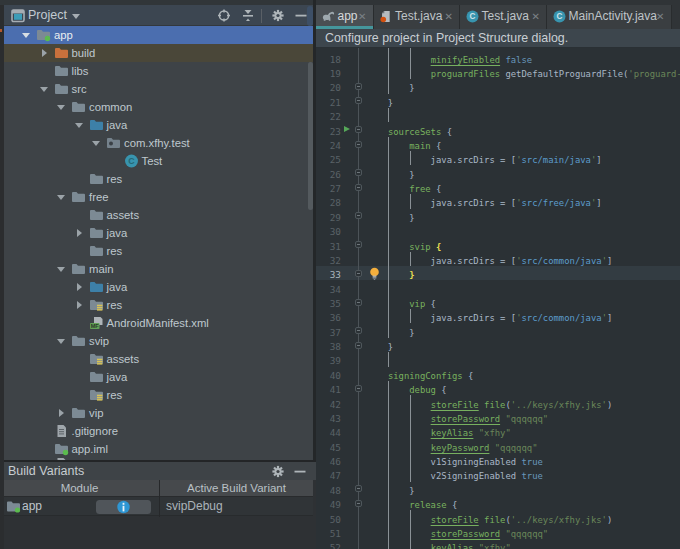  Describe the element at coordinates (404, 247) in the screenshot. I see `code-line-31: svip {` at that location.